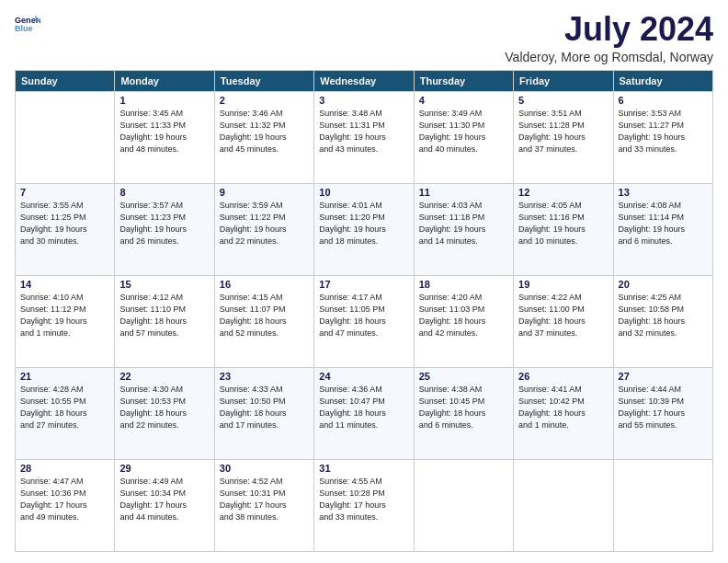 Image resolution: width=728 pixels, height=563 pixels. Describe the element at coordinates (265, 100) in the screenshot. I see `day-number: 2` at that location.